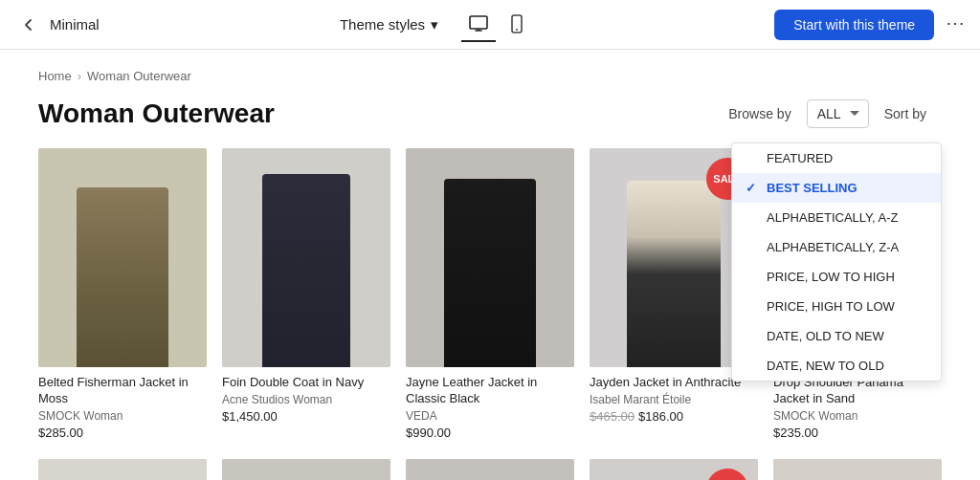 This screenshot has height=480, width=980. Describe the element at coordinates (61, 432) in the screenshot. I see `regular-price: $285.00` at that location.